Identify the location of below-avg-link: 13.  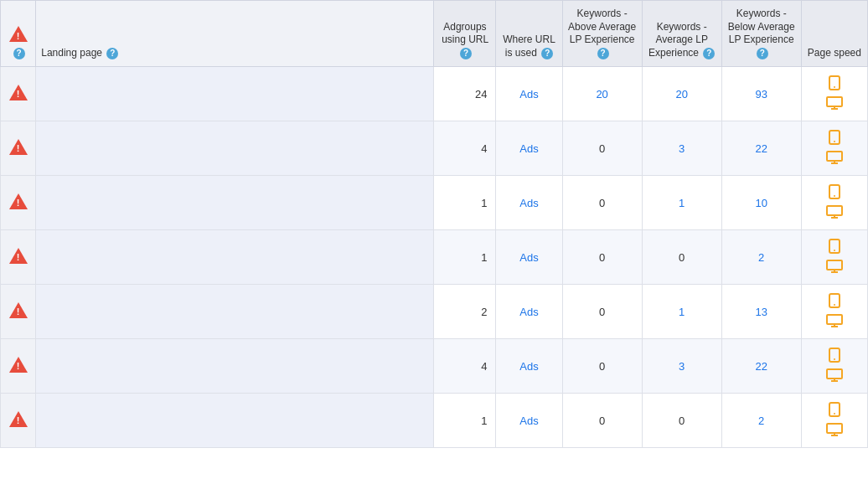
(761, 312).